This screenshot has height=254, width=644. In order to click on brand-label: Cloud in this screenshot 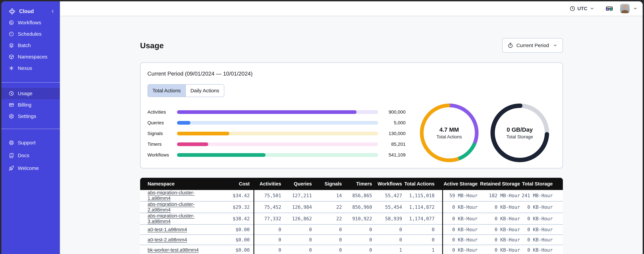, I will do `click(34, 12)`.